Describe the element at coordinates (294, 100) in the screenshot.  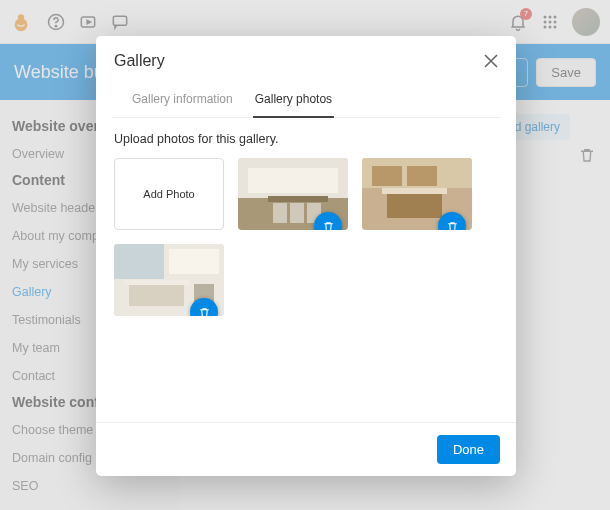
I see `tab-gallery-photos: Gallery photos` at that location.